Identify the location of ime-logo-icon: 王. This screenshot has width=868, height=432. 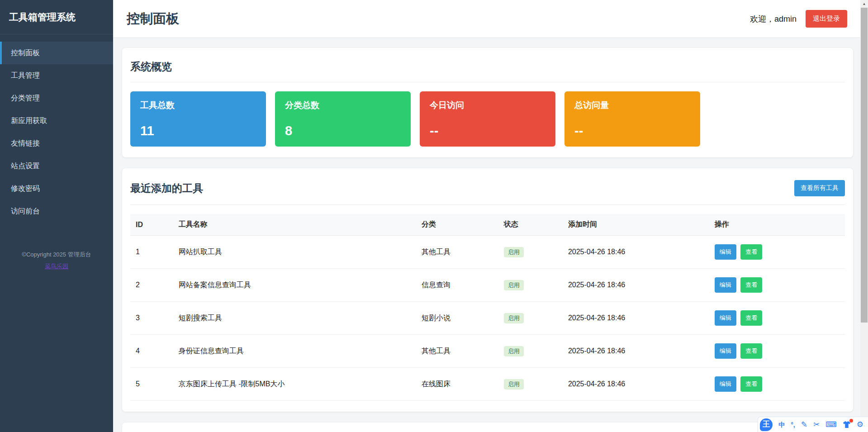
(766, 425).